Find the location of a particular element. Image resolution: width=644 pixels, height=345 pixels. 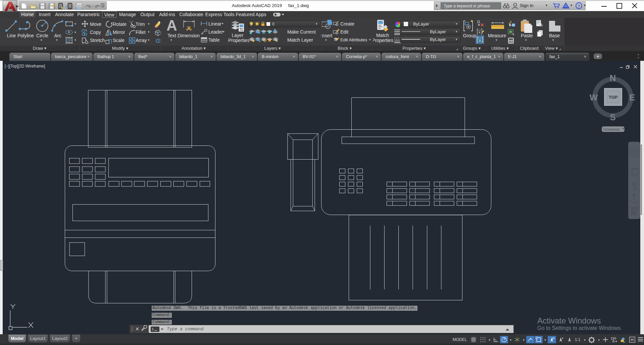

svg-text: E is located at coordinates (632, 97).